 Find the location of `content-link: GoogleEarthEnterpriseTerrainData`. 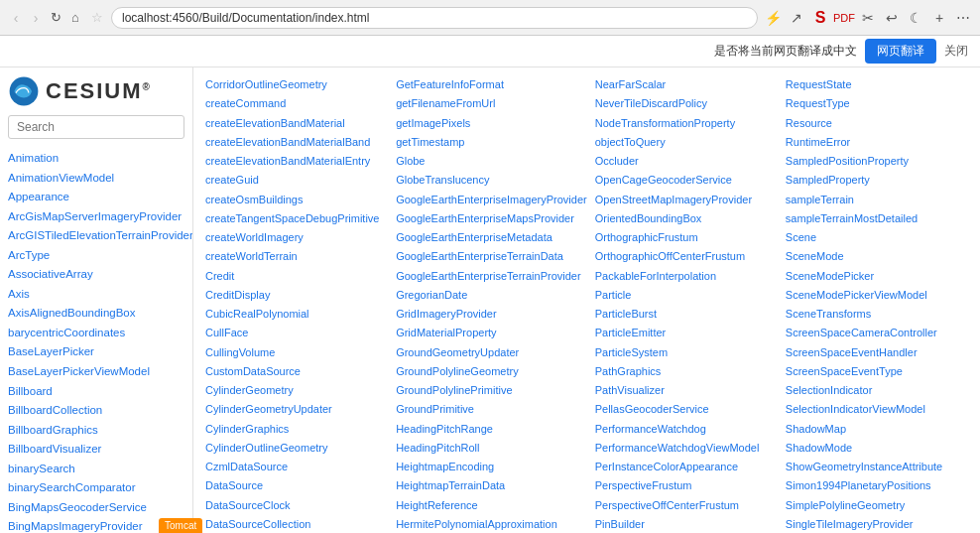

content-link: GoogleEarthEnterpriseTerrainData is located at coordinates (492, 256).